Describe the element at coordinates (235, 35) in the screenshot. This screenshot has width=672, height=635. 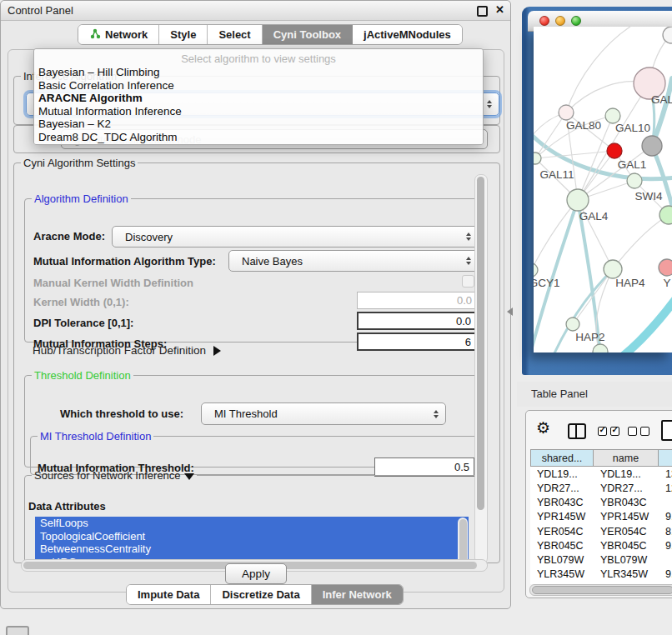
I see `tab-select: Select` at that location.